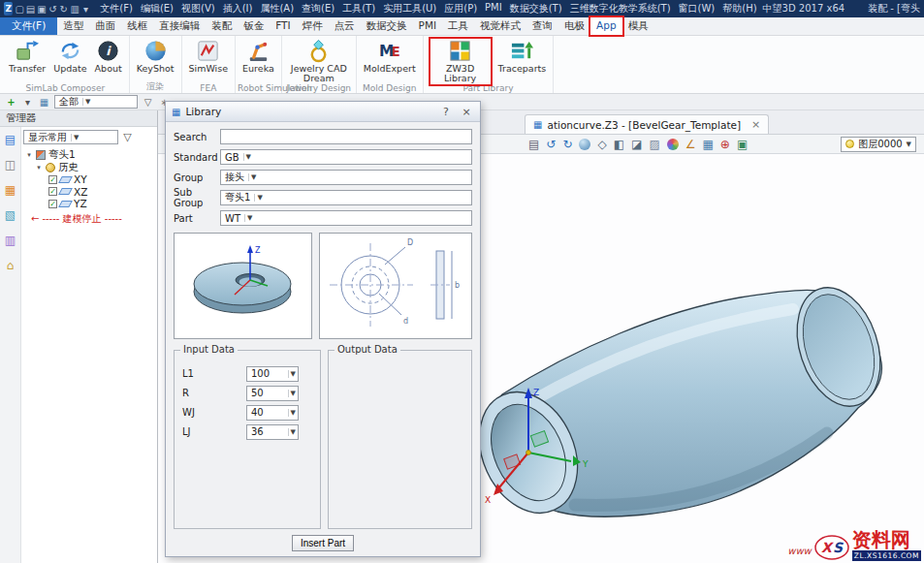  Describe the element at coordinates (64, 9) in the screenshot. I see `redo-icon: ↻` at that location.